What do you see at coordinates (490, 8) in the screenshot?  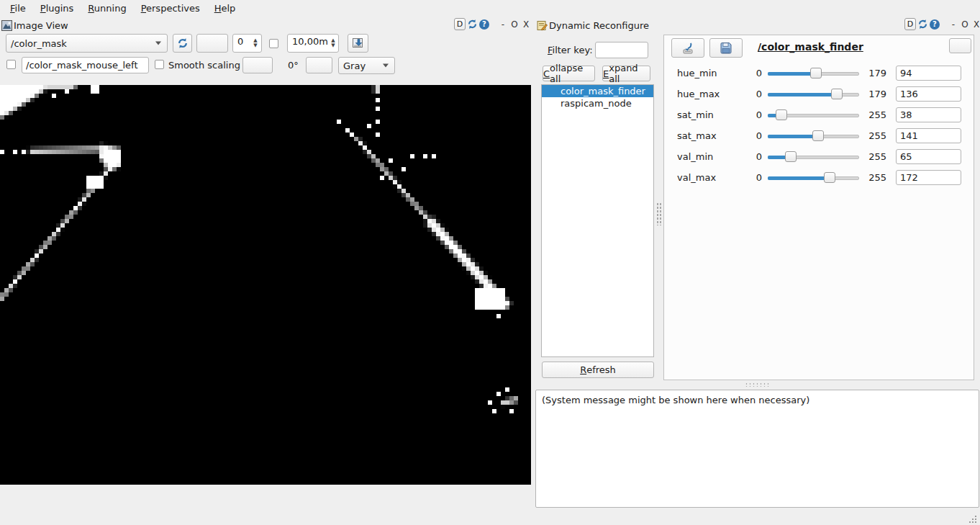 I see `menu-bar: FilePluginsRunningPerspectivesHelp` at bounding box center [490, 8].